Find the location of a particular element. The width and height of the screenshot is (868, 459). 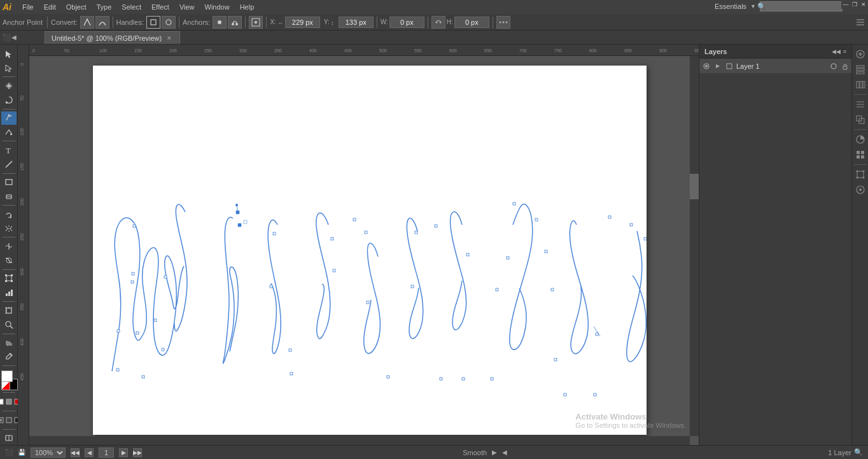

nav-back-btn: ◀ is located at coordinates (89, 453).